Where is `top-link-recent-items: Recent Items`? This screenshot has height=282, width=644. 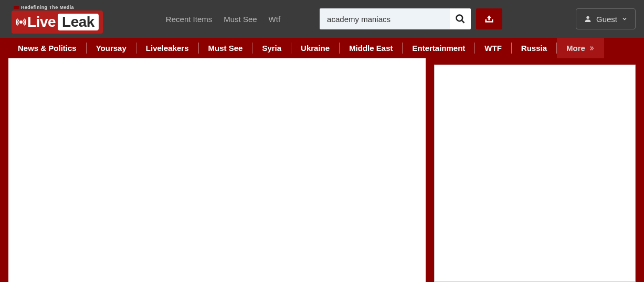 top-link-recent-items: Recent Items is located at coordinates (189, 19).